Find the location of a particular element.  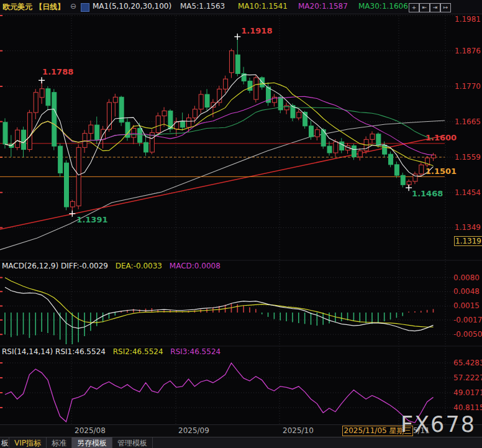

rsi-axis-label: 40.8115 is located at coordinates (468, 408).